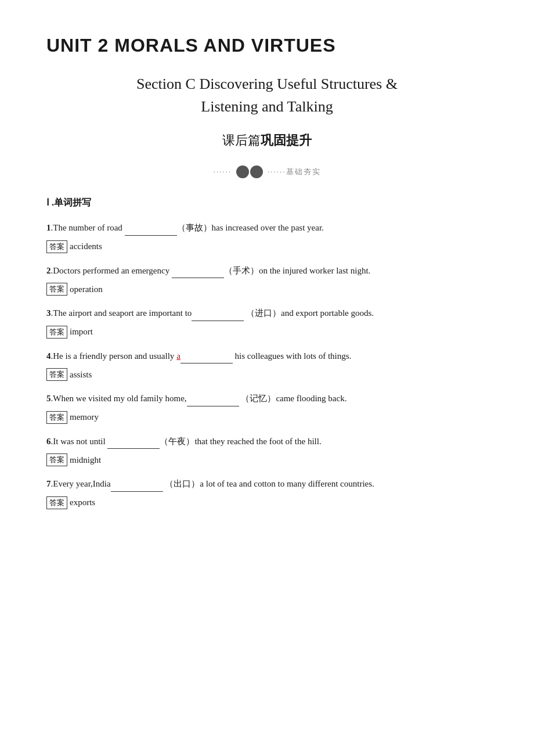 Image resolution: width=534 pixels, height=756 pixels. I want to click on section-title: Section C Discovering Useful Structures …, so click(267, 95).